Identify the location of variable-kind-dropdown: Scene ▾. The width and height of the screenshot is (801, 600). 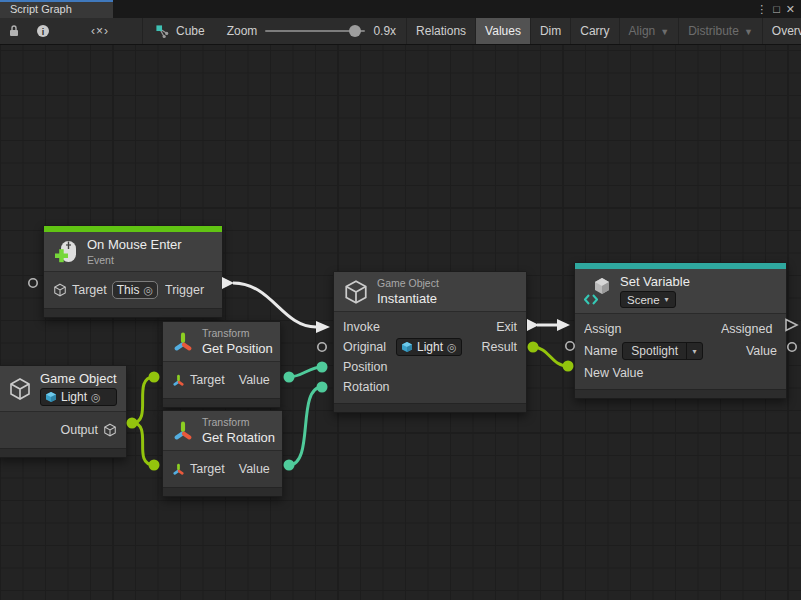
(648, 300).